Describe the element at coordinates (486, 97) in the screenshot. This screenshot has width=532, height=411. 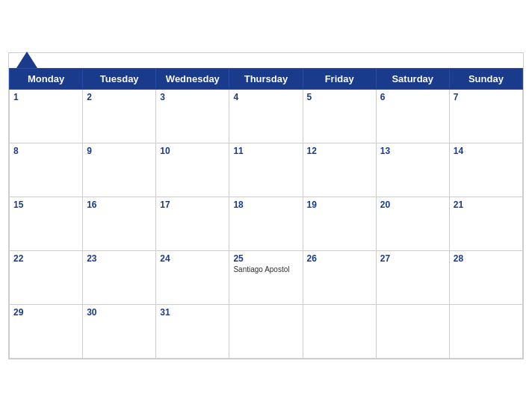
I see `day-number: 7` at that location.